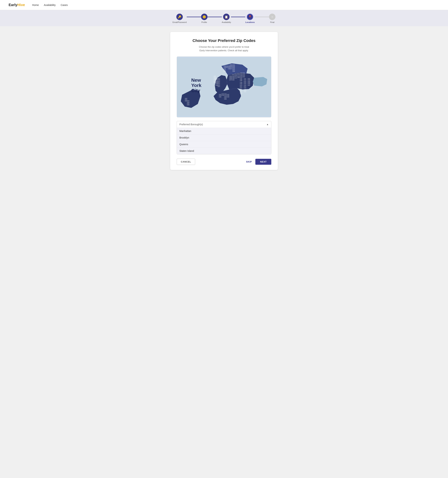  What do you see at coordinates (233, 77) in the screenshot?
I see `svg-text: 11163` at bounding box center [233, 77].